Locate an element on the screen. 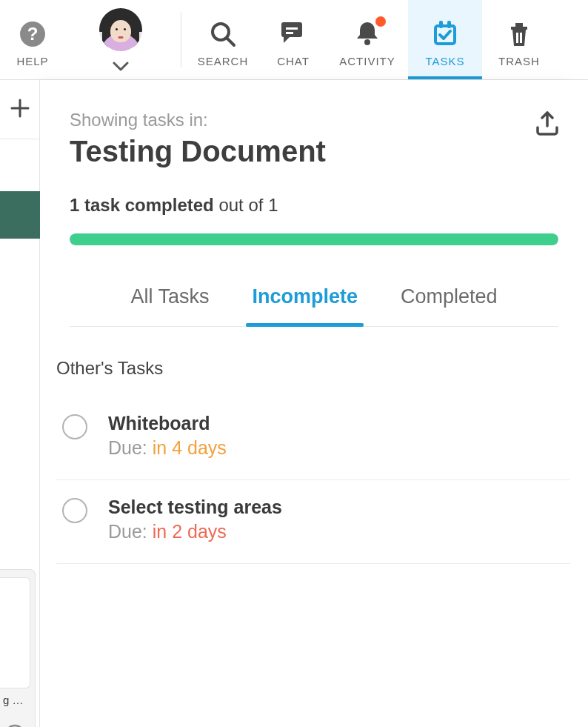  tasks-icon is located at coordinates (445, 33).